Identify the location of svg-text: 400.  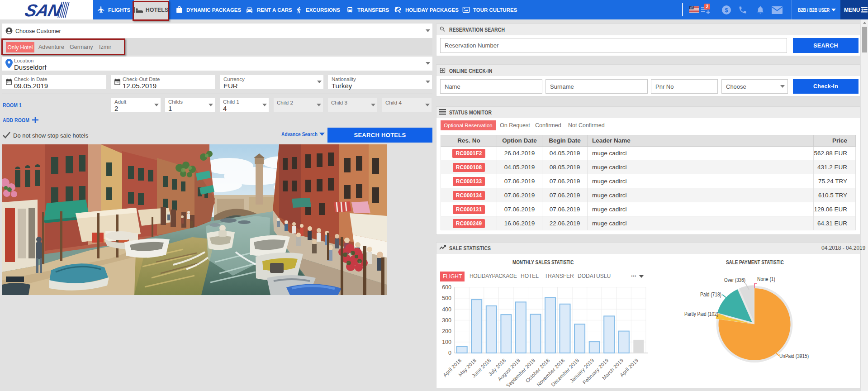
(447, 310).